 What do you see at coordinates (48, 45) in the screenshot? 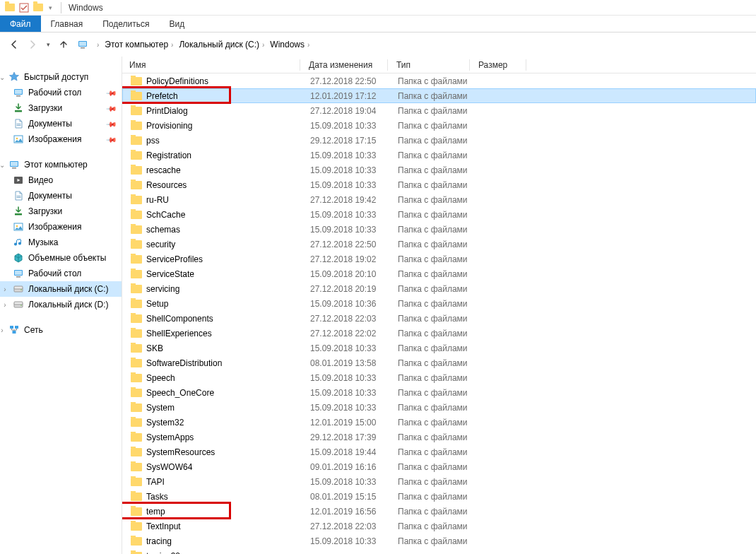
I see `nav-recent-dropdown: ▾` at bounding box center [48, 45].